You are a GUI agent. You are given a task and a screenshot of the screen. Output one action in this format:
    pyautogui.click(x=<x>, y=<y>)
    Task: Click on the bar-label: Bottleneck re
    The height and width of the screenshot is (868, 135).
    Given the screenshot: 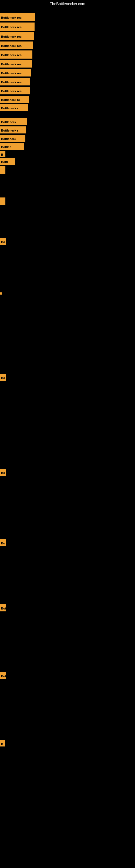 What is the action you would take?
    pyautogui.click(x=14, y=99)
    